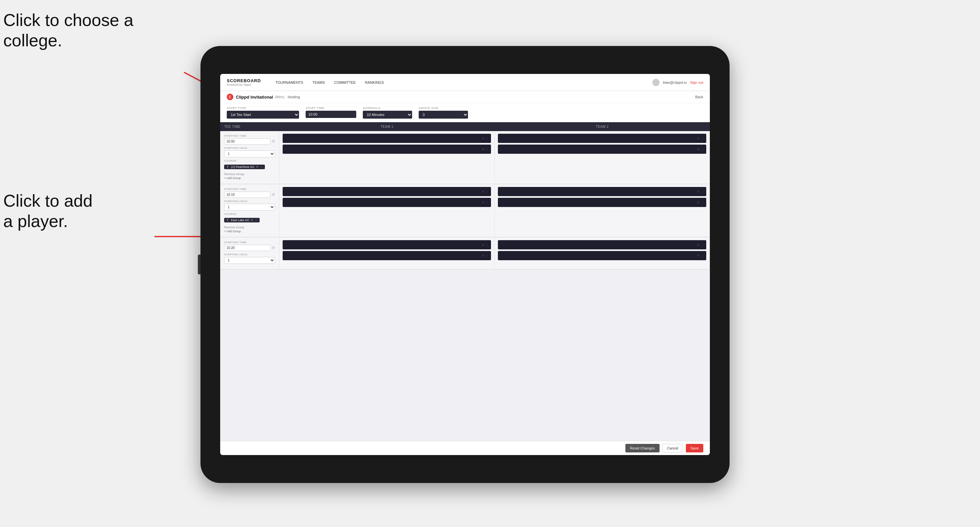 This screenshot has height=527, width=980. Describe the element at coordinates (263, 115) in the screenshot. I see `start-type-select: 1st Tee Start Shotgun Start` at that location.